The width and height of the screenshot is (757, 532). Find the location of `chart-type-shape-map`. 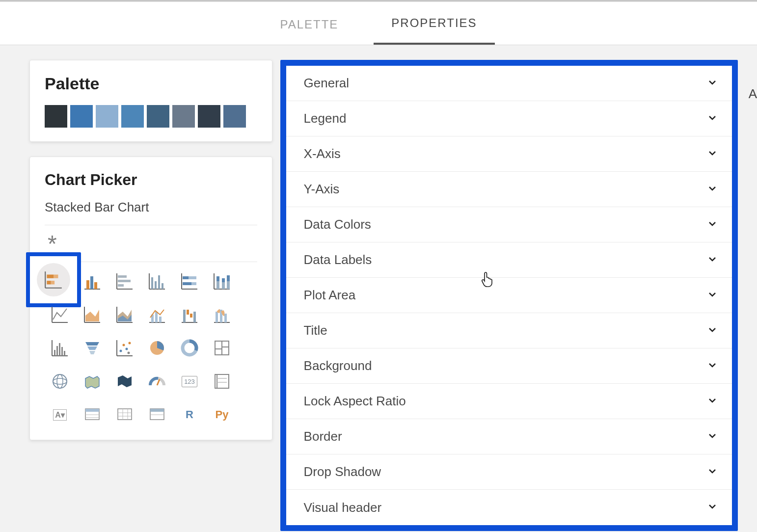

chart-type-shape-map is located at coordinates (125, 381).